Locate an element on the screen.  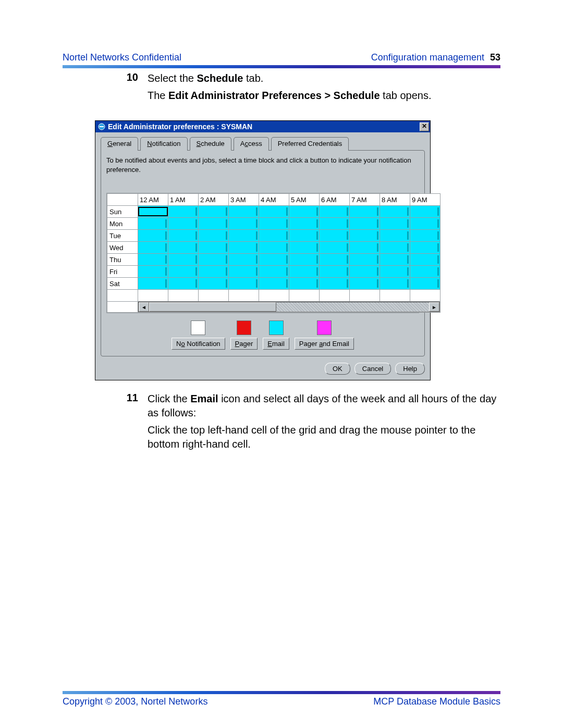
panel-instructions: To be notified about events and jobs, se… is located at coordinates (263, 165).